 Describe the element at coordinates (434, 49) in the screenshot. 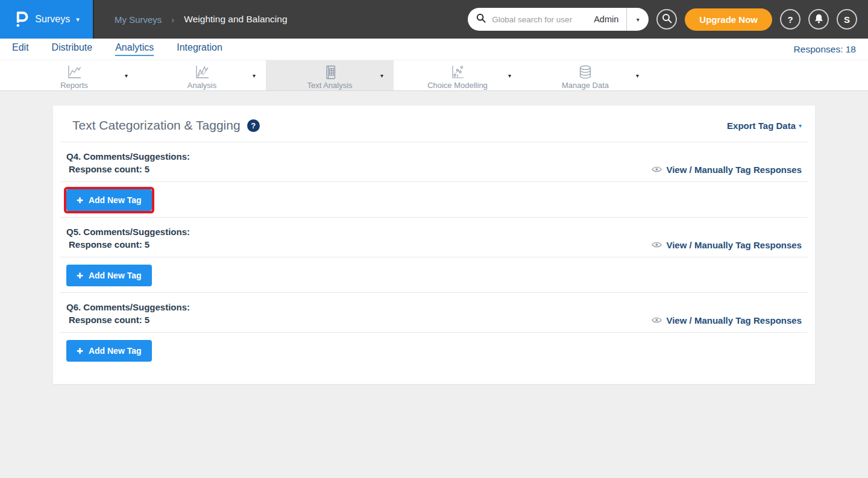

I see `survey-nav: Edit Distribute Analytics Integration Re…` at that location.